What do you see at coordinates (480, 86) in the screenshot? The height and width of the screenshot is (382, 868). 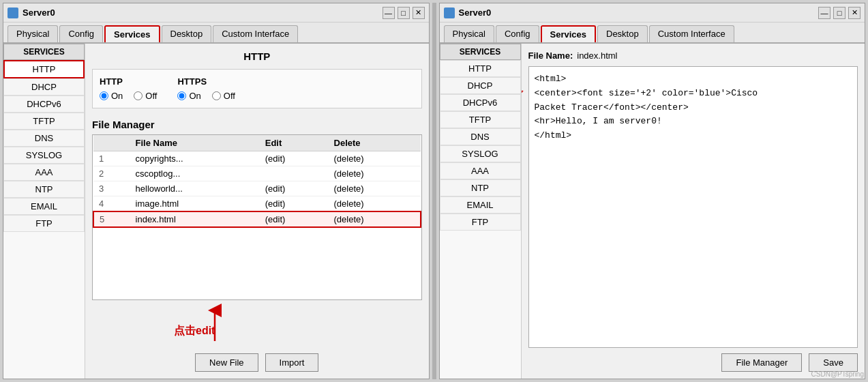 I see `right-service-dhcp: DHCP` at bounding box center [480, 86].